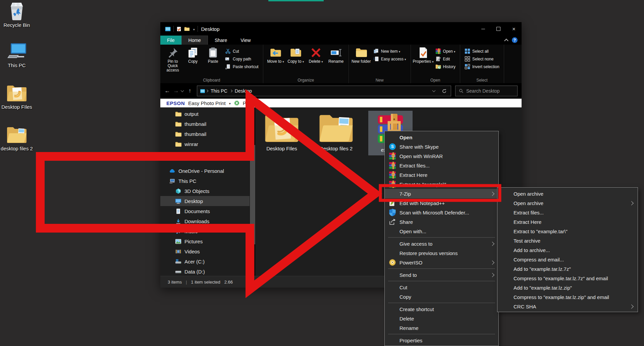 Image resolution: width=644 pixels, height=346 pixels. Describe the element at coordinates (568, 269) in the screenshot. I see `menu-item-add-to-example-tar-lz-7z: Add to "example.tar.lz.7z"` at that location.